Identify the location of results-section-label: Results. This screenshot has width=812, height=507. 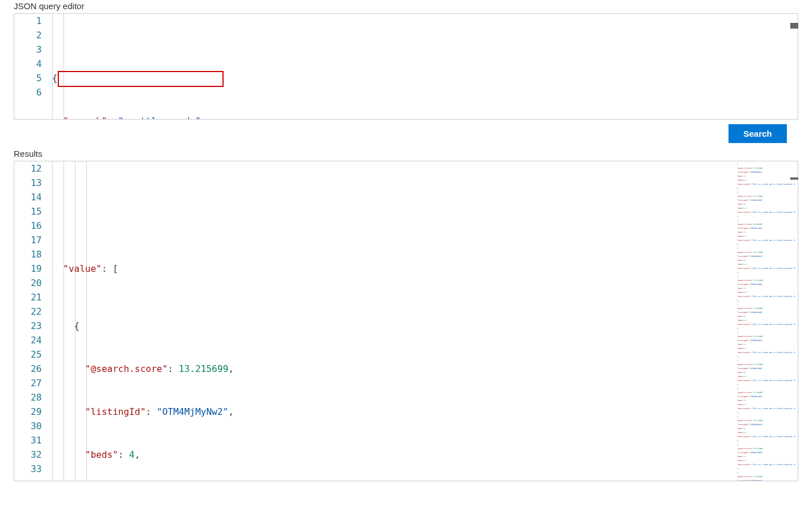
(406, 155).